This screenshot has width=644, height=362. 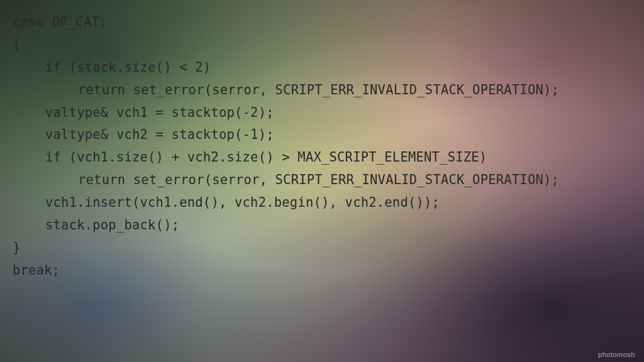 What do you see at coordinates (322, 203) in the screenshot?
I see `code-line: vch1.insert(vch1.end(), vch2.begin(), vc…` at bounding box center [322, 203].